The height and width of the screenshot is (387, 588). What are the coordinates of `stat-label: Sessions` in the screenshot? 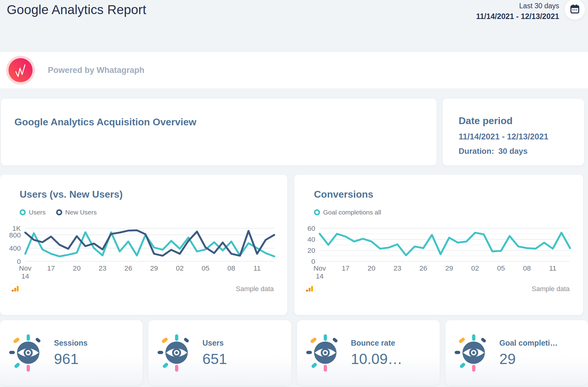 It's located at (71, 343).